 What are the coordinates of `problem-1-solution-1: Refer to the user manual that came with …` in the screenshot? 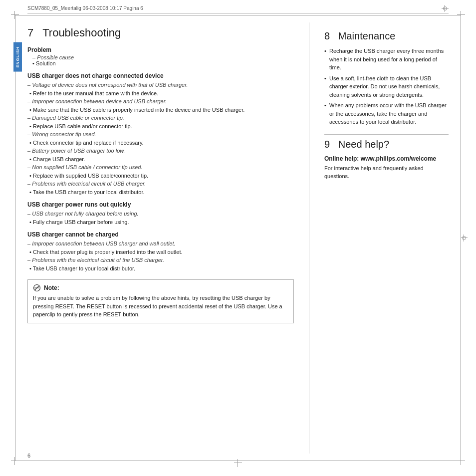 It's located at (161, 94).